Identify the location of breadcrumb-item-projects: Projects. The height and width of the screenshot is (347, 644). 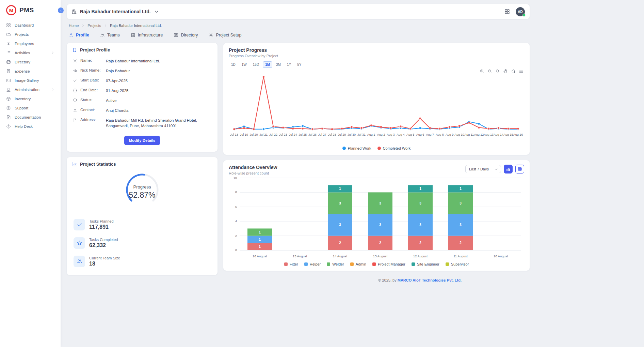
(94, 26).